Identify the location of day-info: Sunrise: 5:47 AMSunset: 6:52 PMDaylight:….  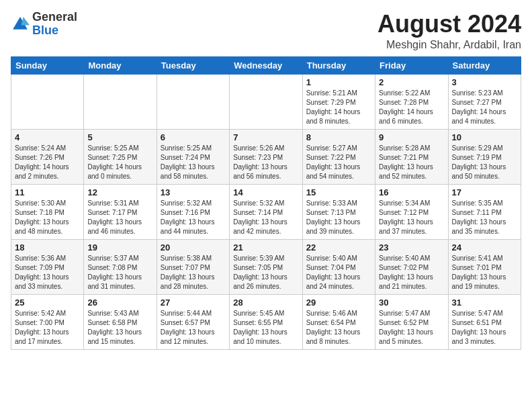
(411, 328).